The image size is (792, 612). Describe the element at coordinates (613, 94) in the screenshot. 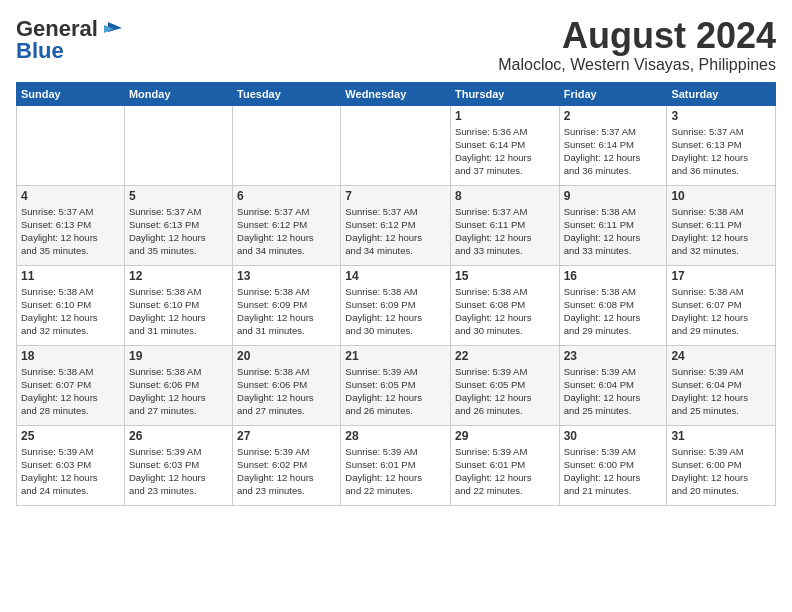

I see `header-friday: Friday` at that location.